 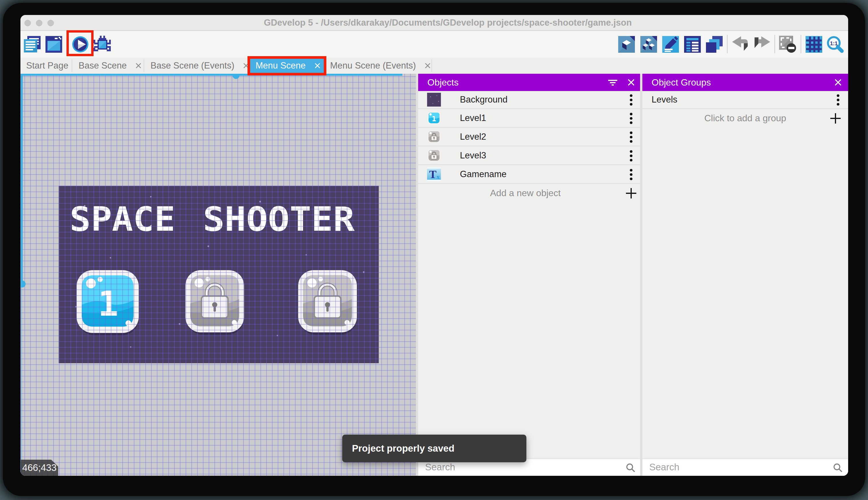 What do you see at coordinates (80, 43) in the screenshot?
I see `annotation-box-play` at bounding box center [80, 43].